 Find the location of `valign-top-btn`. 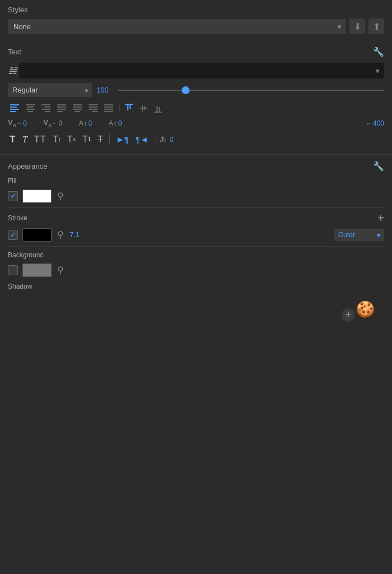

valign-top-btn is located at coordinates (129, 108).